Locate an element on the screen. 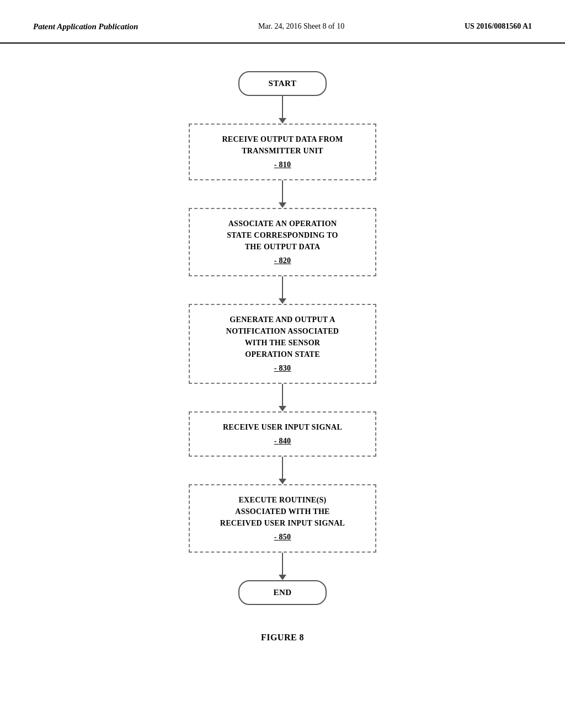  page-header: Patent Application Publication Mar. 24, … is located at coordinates (282, 22).